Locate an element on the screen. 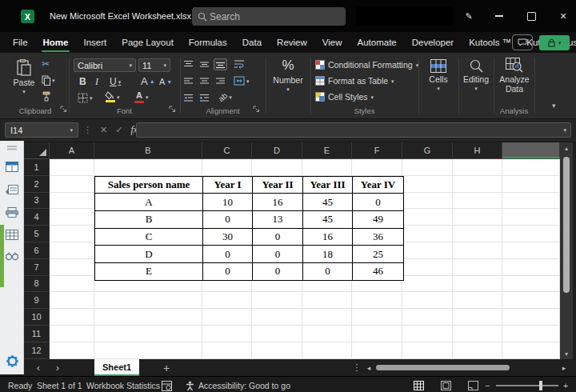 This screenshot has width=576, height=392. close-button: ✕ is located at coordinates (563, 16).